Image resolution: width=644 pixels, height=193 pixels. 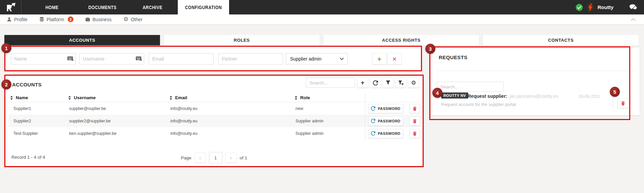 What do you see at coordinates (88, 20) in the screenshot?
I see `briefcase-icon` at bounding box center [88, 20].